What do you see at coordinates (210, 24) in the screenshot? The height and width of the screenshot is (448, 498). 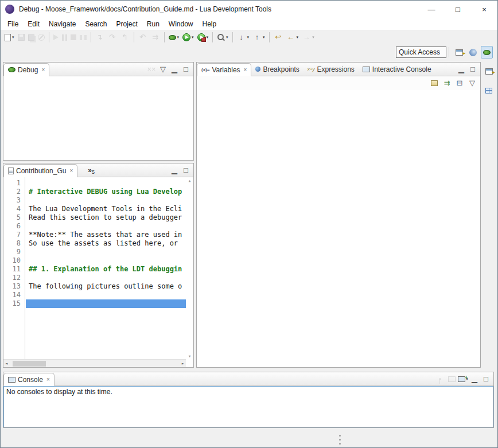 I see `menu-help: Help` at bounding box center [210, 24].